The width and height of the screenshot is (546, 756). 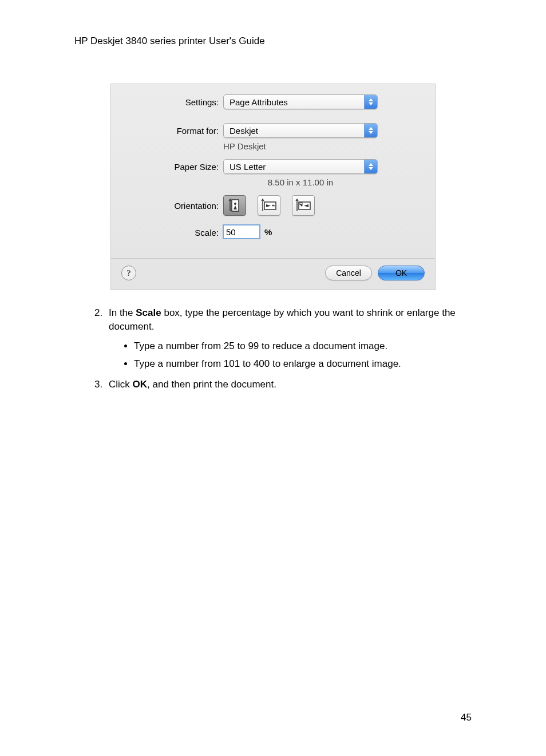 I want to click on landscape-icon, so click(x=269, y=205).